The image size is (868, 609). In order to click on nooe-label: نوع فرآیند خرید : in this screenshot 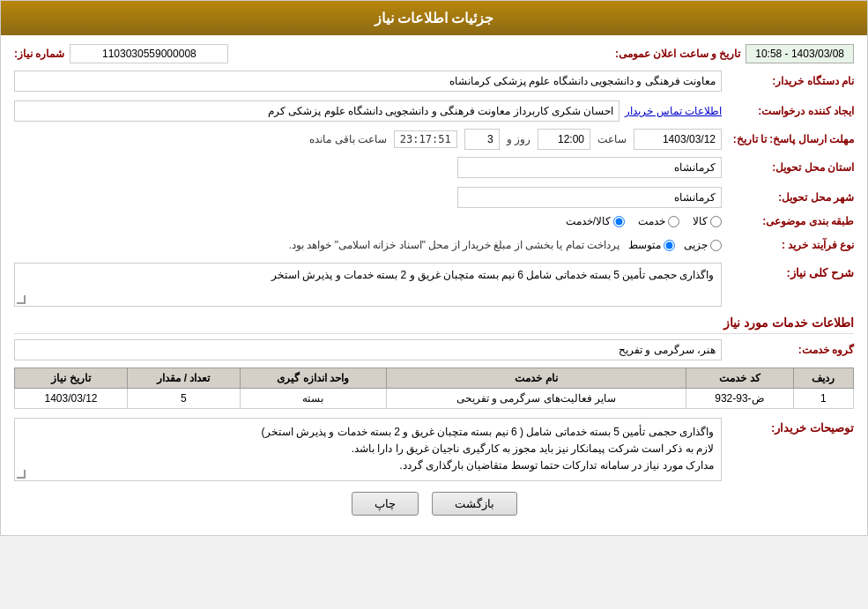, I will do `click(788, 245)`.